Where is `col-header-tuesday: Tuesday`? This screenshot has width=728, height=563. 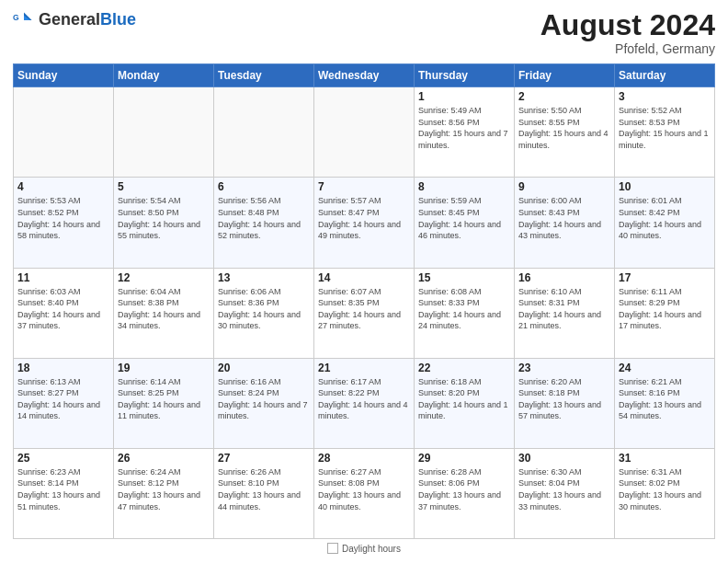 col-header-tuesday: Tuesday is located at coordinates (265, 75).